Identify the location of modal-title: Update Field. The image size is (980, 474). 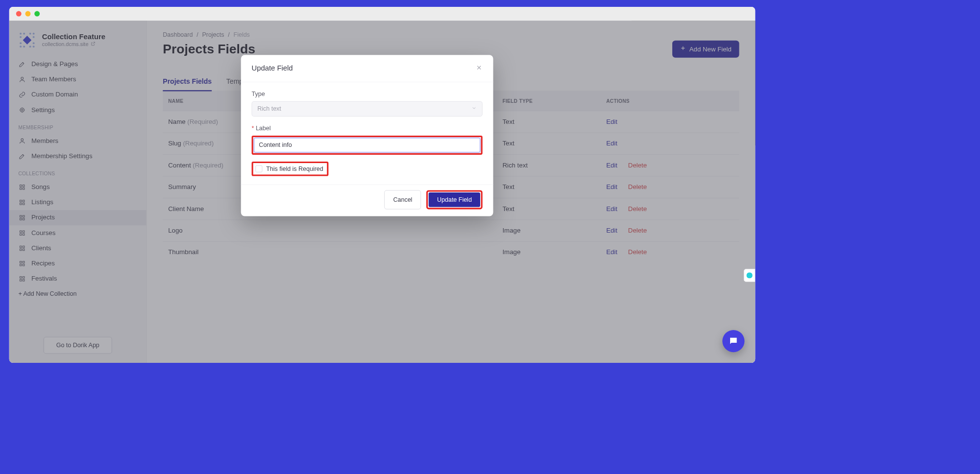
(272, 69).